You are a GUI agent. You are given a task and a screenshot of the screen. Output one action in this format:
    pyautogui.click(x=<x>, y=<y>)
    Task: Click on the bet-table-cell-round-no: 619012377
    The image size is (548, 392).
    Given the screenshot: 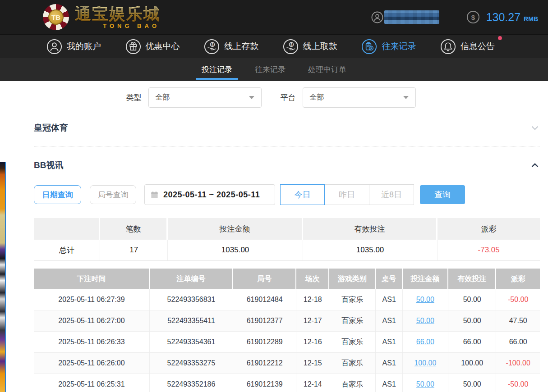 What is the action you would take?
    pyautogui.click(x=265, y=321)
    